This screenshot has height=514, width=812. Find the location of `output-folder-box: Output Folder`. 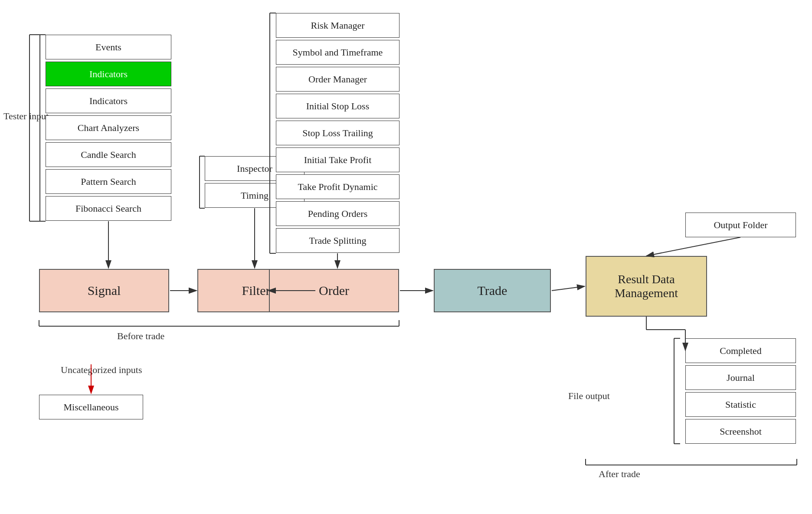

output-folder-box: Output Folder is located at coordinates (741, 225).